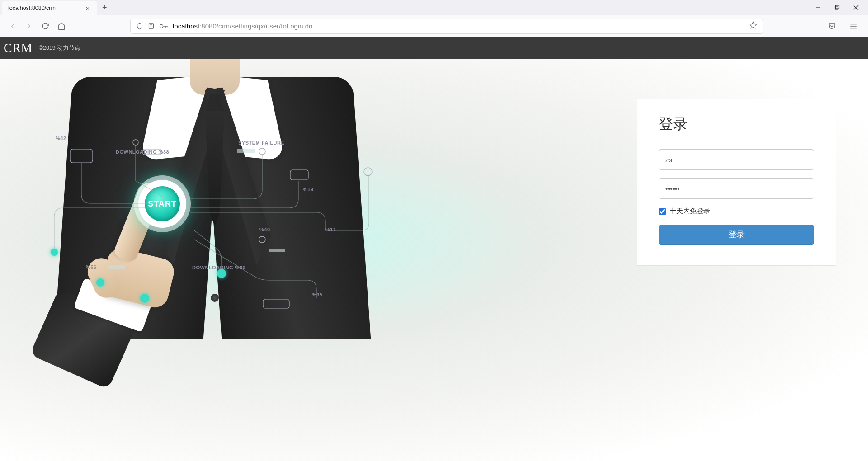 This screenshot has width=868, height=461. What do you see at coordinates (434, 26) in the screenshot?
I see `browser-toolbar: localhost:8080/crm/settings/qx/user/toLo…` at bounding box center [434, 26].